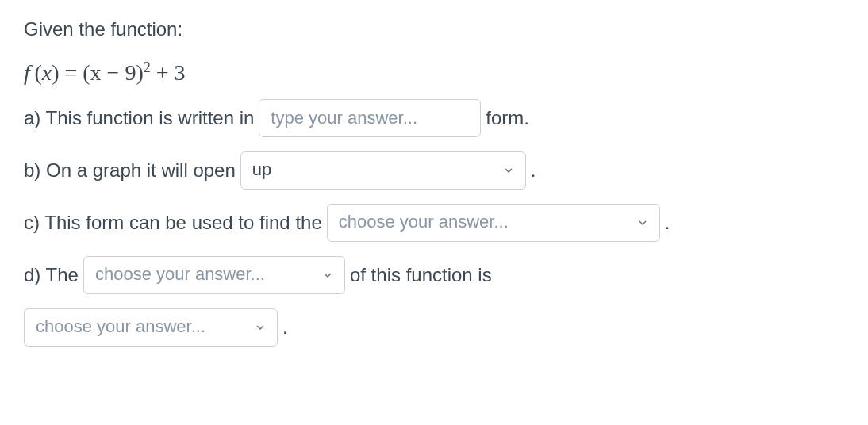 This screenshot has width=868, height=425. I want to click on question-b: b) On a graph it will open up ., so click(434, 170).